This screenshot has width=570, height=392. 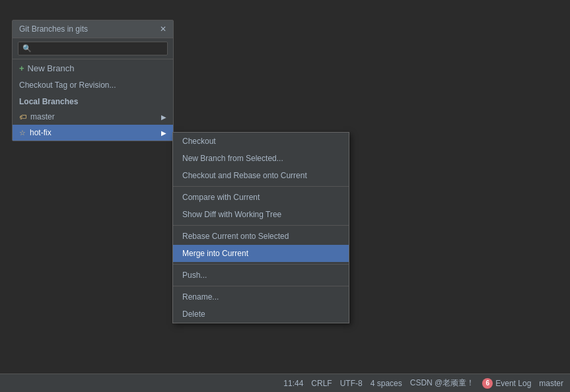 I want to click on status-indent: 4 spaces, so click(x=386, y=383).